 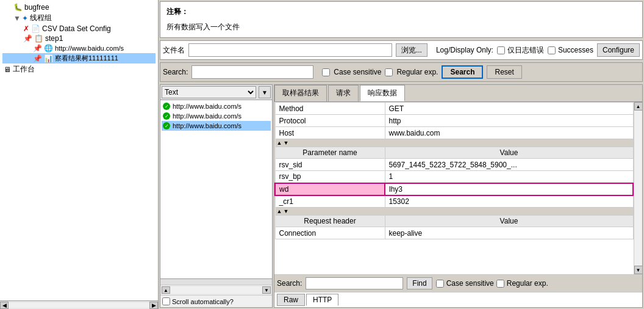 I want to click on http-icon: 🌐, so click(x=49, y=48).